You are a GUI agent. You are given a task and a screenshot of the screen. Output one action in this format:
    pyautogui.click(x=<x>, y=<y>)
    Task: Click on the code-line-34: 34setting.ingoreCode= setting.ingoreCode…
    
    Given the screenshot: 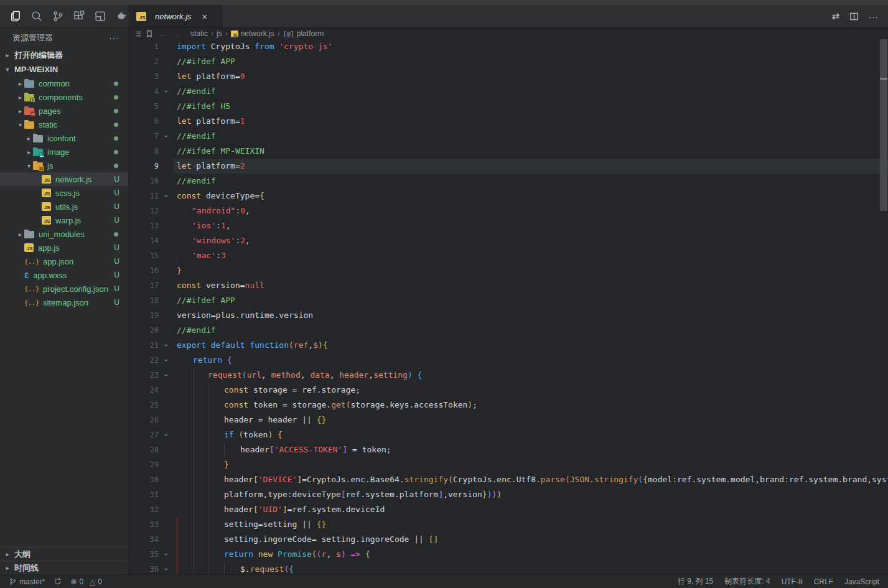 What is the action you would take?
    pyautogui.click(x=508, y=539)
    